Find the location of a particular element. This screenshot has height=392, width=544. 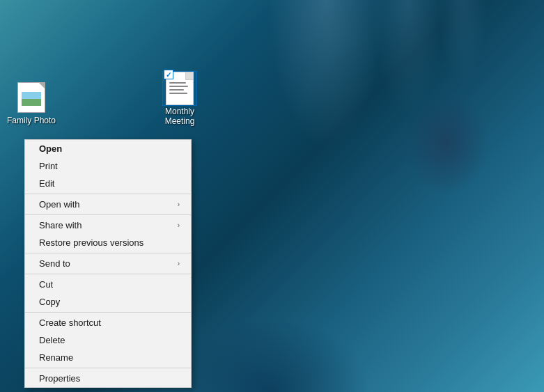

family-photo-label: Family Photo is located at coordinates (31, 120).